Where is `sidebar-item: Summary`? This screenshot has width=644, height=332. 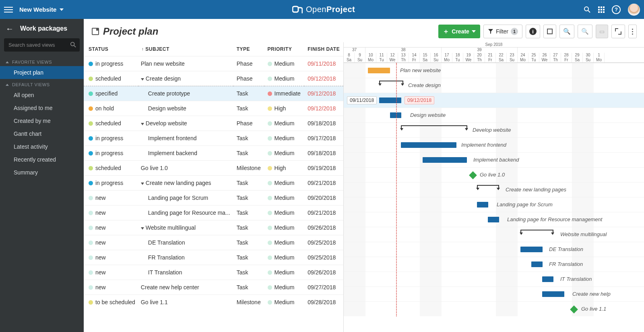 sidebar-item: Summary is located at coordinates (42, 172).